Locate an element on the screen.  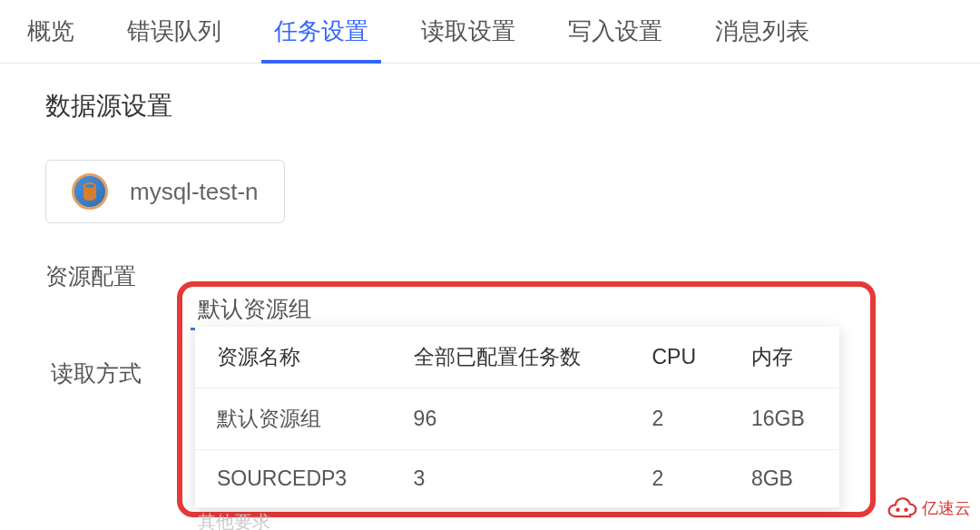
section-title: 数据源设置 is located at coordinates (490, 106).